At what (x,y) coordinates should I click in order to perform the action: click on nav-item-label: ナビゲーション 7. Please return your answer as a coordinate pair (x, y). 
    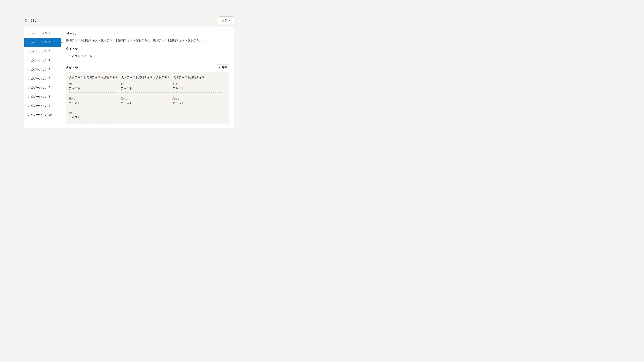
    Looking at the image, I should click on (39, 87).